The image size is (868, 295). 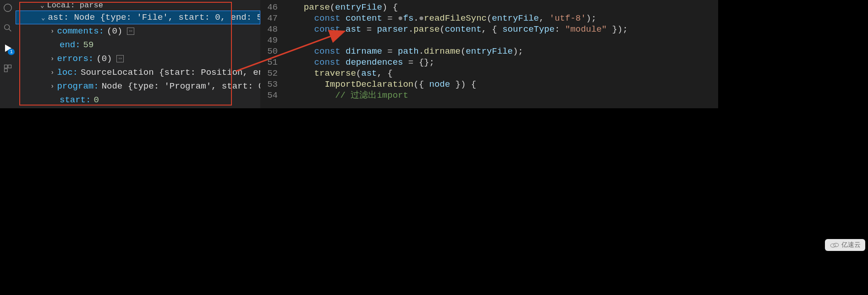 I want to click on variables-panel: ⌄ Local: parse ⌄ ast: Node {type: 'File'…, so click(x=138, y=54).